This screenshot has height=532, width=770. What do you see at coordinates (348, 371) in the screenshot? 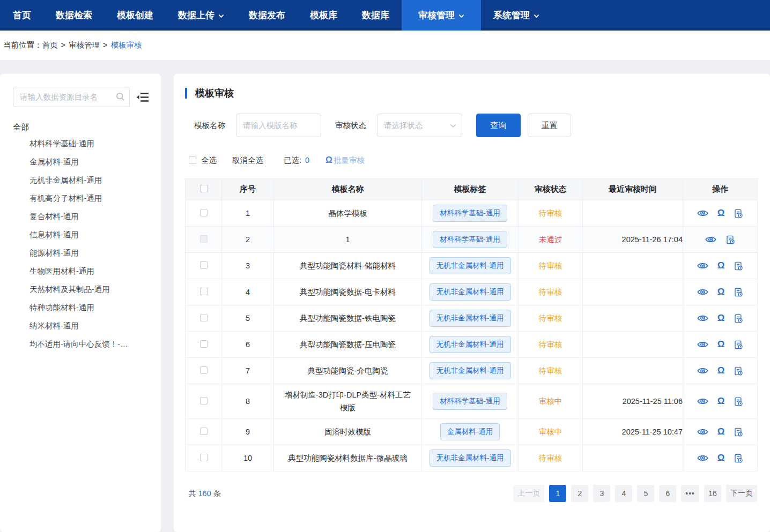
I see `template-name: 典型功能陶瓷-介电陶瓷` at bounding box center [348, 371].